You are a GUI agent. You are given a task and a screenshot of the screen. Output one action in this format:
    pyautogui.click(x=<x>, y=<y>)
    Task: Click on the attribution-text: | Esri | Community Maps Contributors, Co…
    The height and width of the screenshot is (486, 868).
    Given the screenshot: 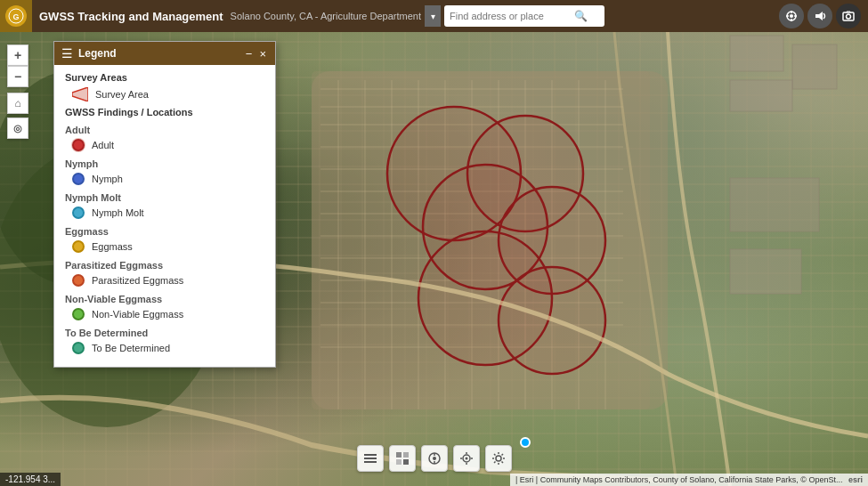 What is the action you would take?
    pyautogui.click(x=678, y=480)
    